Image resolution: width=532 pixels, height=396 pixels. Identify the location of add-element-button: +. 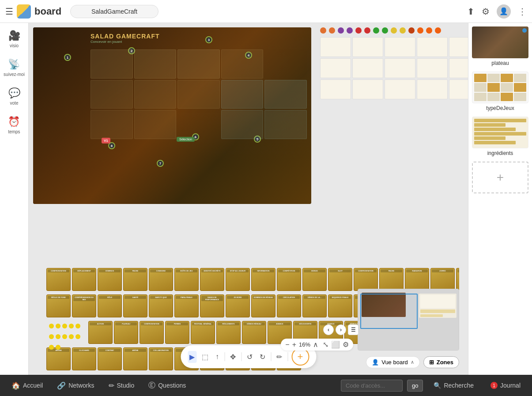
(300, 357).